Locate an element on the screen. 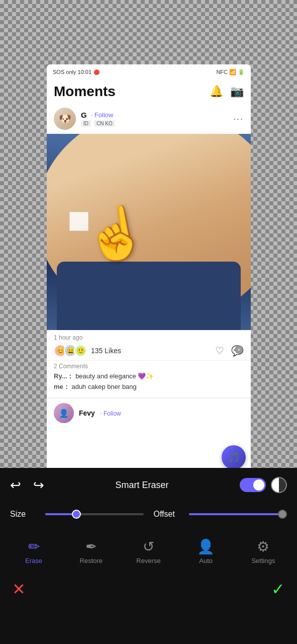 The width and height of the screenshot is (297, 644). erase-icon: ✏ is located at coordinates (34, 546).